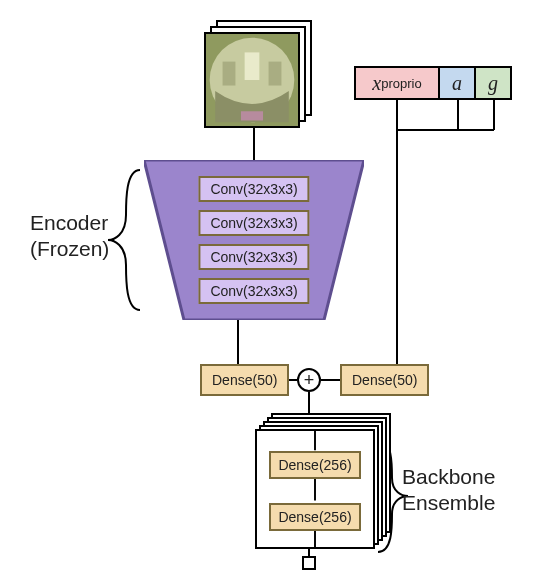  What do you see at coordinates (401, 84) in the screenshot?
I see `x-subscript: proprio` at bounding box center [401, 84].